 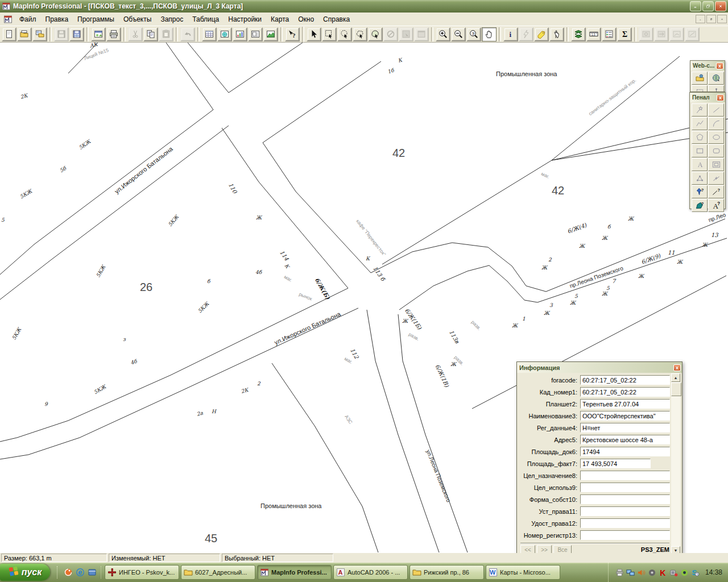 I want to click on ruler-button: 1.3, so click(x=594, y=34).